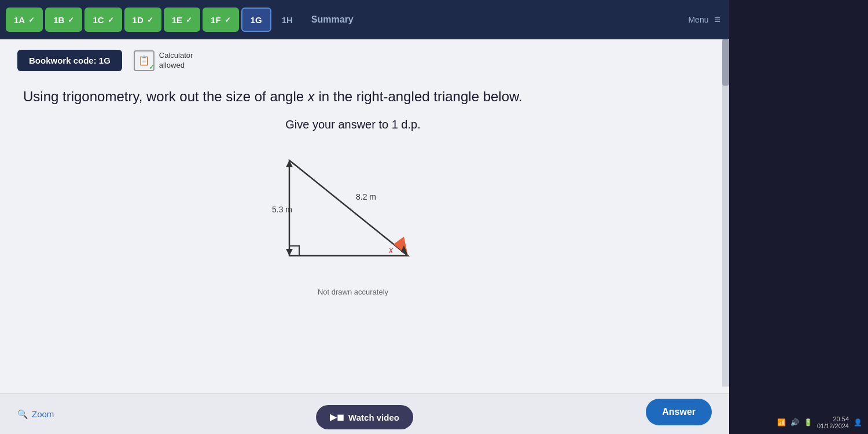  I want to click on calculator-label-line2: allowed, so click(176, 66).